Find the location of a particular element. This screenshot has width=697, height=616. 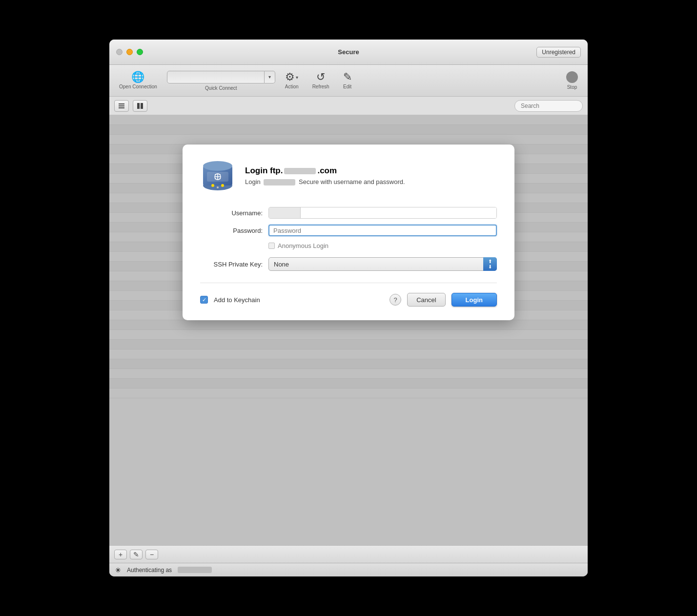

maximize-button is located at coordinates (140, 52).